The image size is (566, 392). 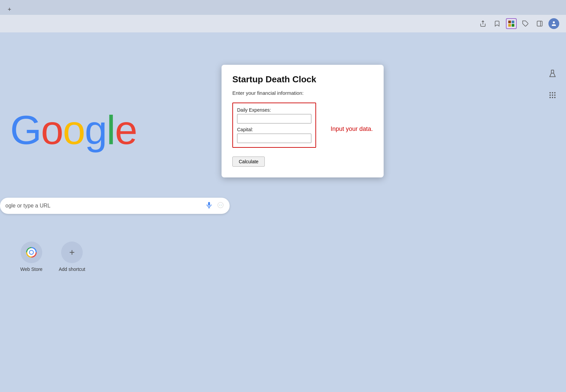 I want to click on search-bar: ogle or type a URL, so click(x=115, y=206).